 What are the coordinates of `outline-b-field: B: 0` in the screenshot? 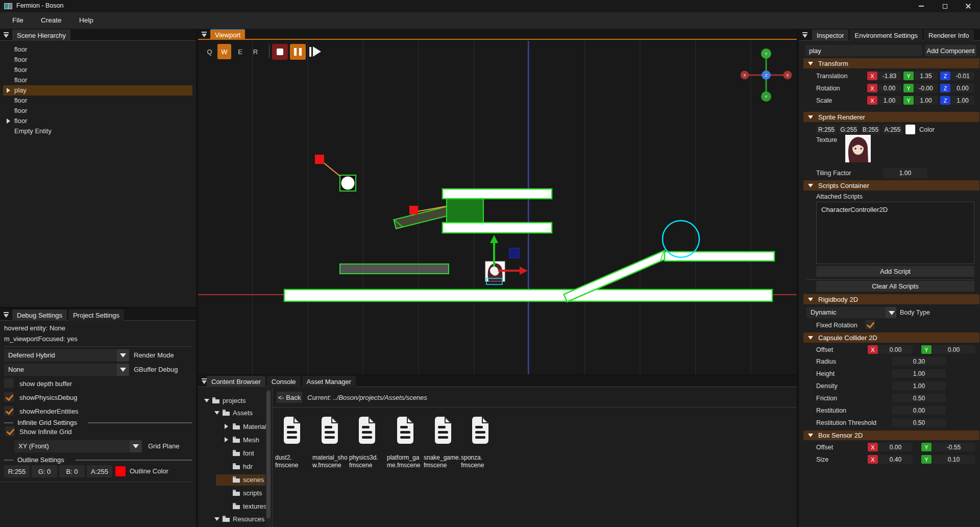 It's located at (72, 471).